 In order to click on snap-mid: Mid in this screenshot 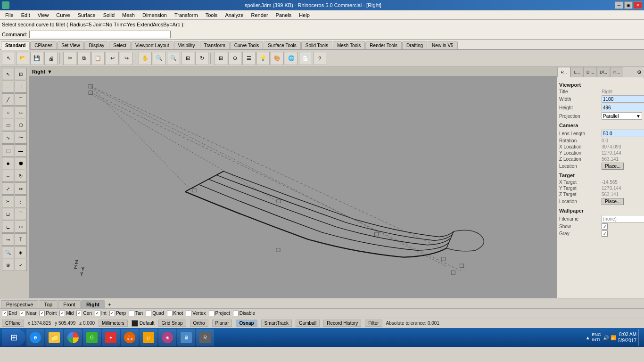, I will do `click(66, 313)`.